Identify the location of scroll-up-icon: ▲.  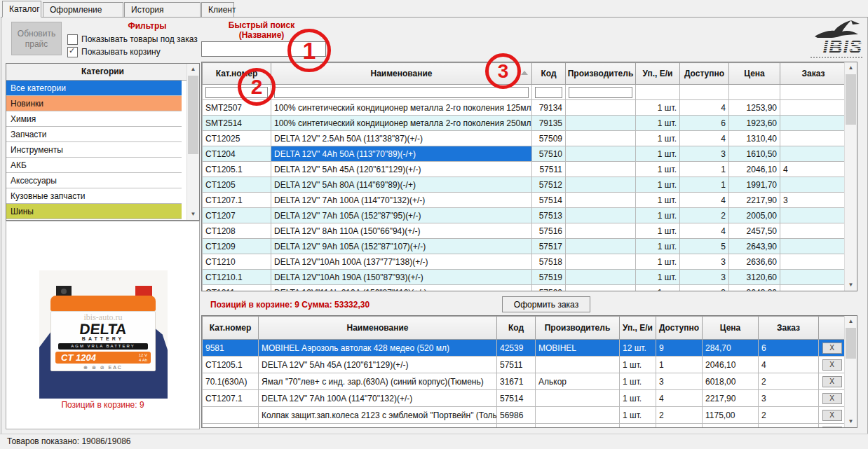
(851, 68).